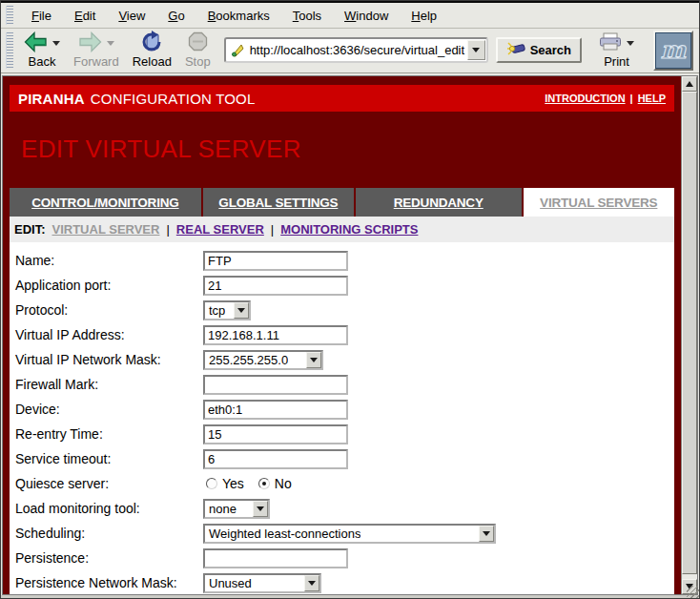 The image size is (700, 599). I want to click on mozilla-logo: m, so click(673, 51).